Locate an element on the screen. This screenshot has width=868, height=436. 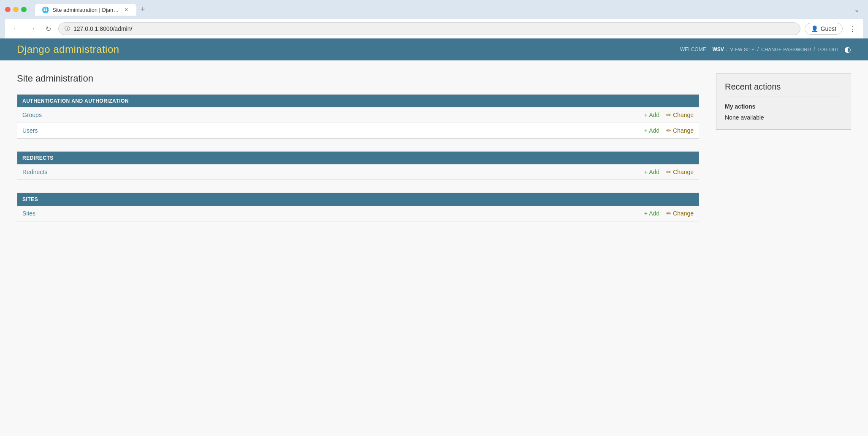
guest-button: 👤 Guest is located at coordinates (824, 29).